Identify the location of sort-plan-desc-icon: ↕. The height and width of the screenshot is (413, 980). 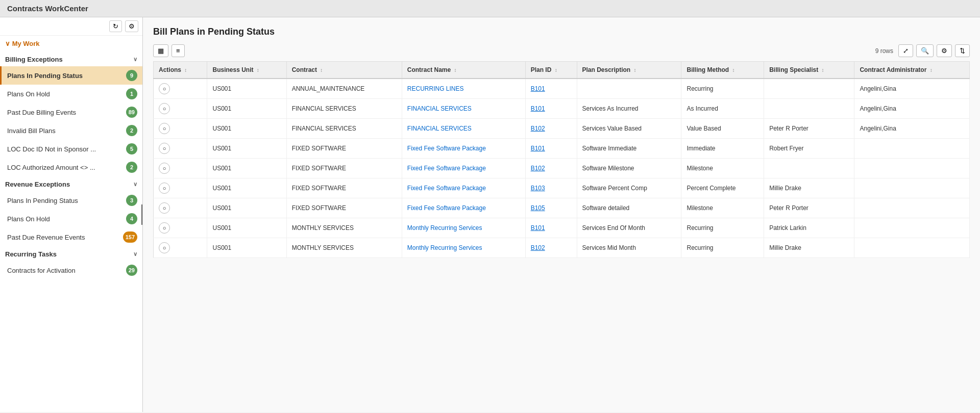
(635, 70).